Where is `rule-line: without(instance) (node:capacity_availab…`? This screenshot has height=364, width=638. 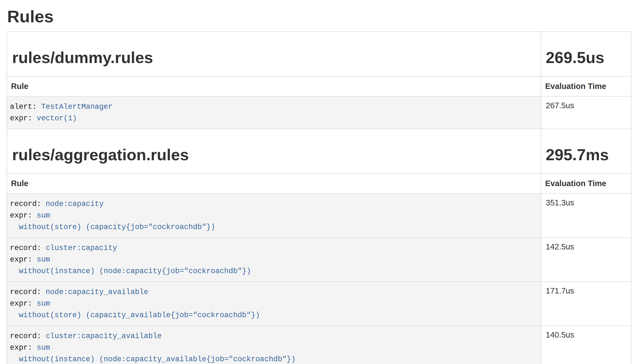 rule-line: without(instance) (node:capacity_availab… is located at coordinates (273, 359).